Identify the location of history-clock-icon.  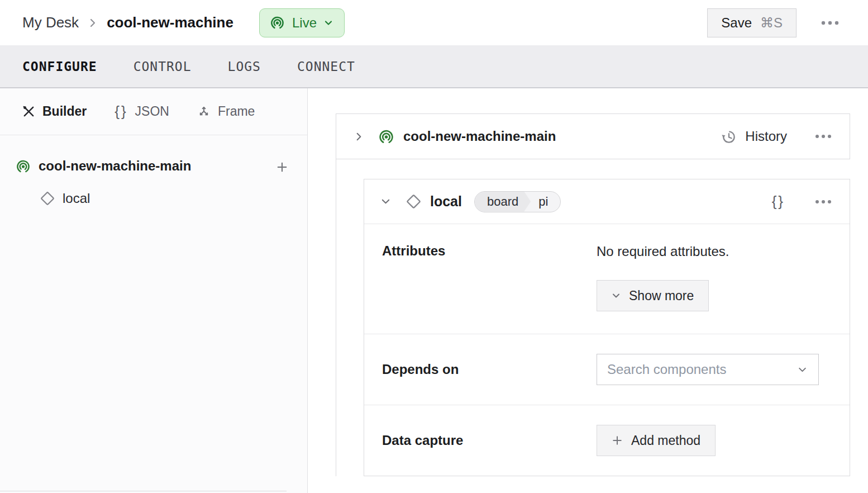
(728, 136).